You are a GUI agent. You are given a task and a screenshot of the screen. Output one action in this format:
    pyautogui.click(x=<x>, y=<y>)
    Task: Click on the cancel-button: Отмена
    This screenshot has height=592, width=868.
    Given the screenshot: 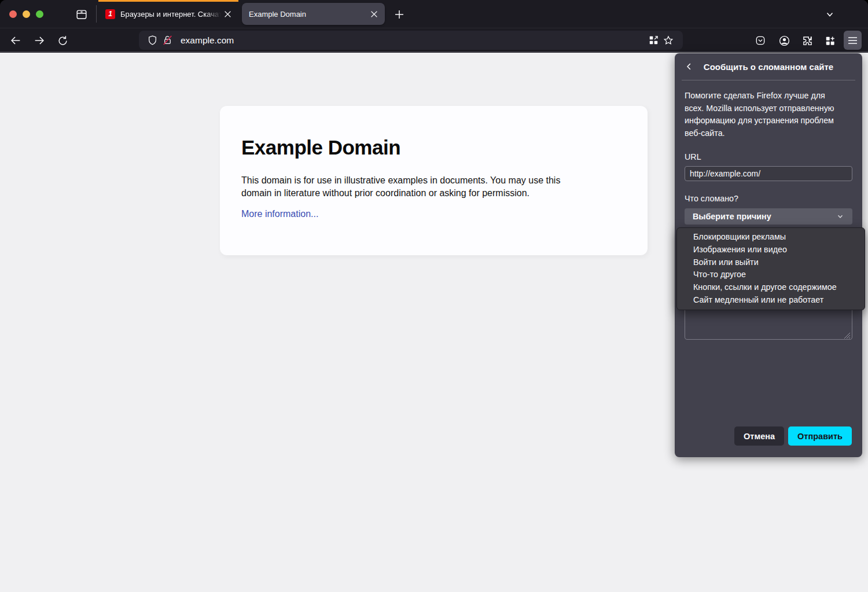 What is the action you would take?
    pyautogui.click(x=759, y=436)
    